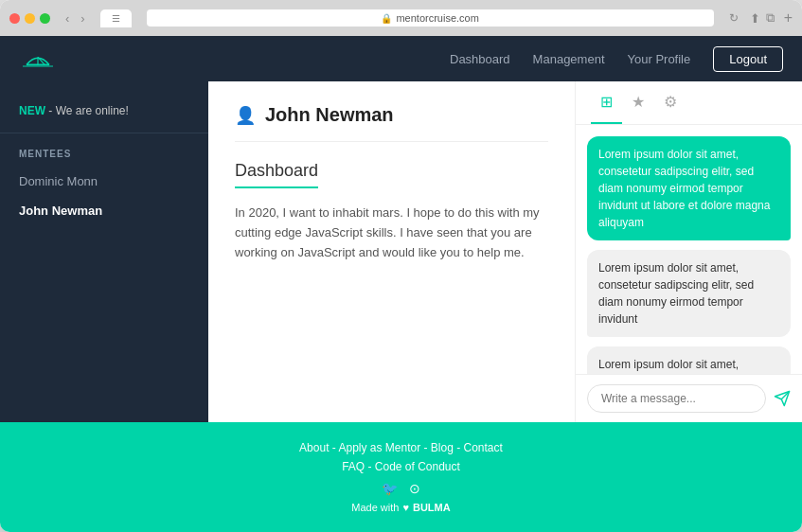  I want to click on logout-button: Logout, so click(748, 59).